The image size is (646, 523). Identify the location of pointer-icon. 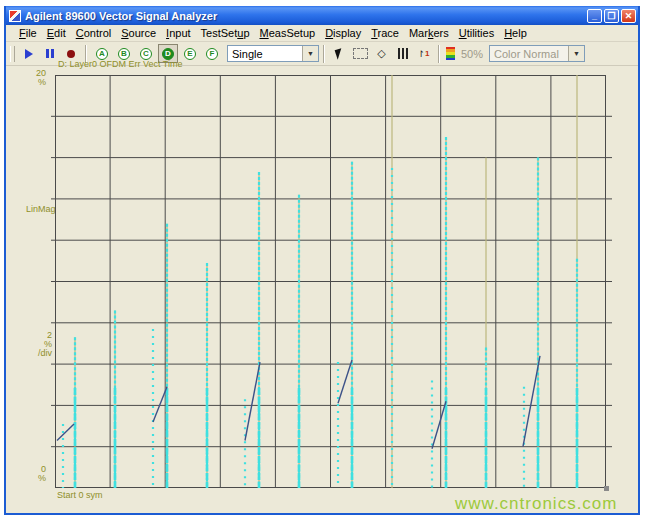
(340, 54).